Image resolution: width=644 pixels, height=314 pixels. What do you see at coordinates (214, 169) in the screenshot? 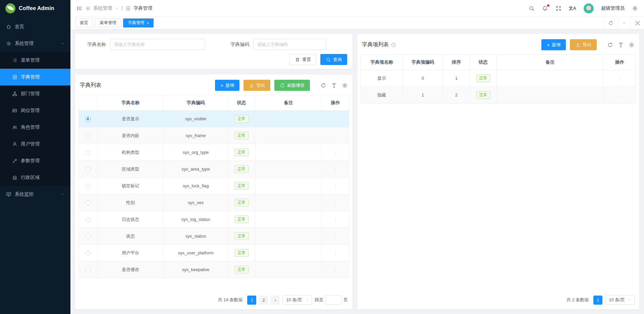
I see `table-row: 区域类型sys_area_type正常` at bounding box center [214, 169].